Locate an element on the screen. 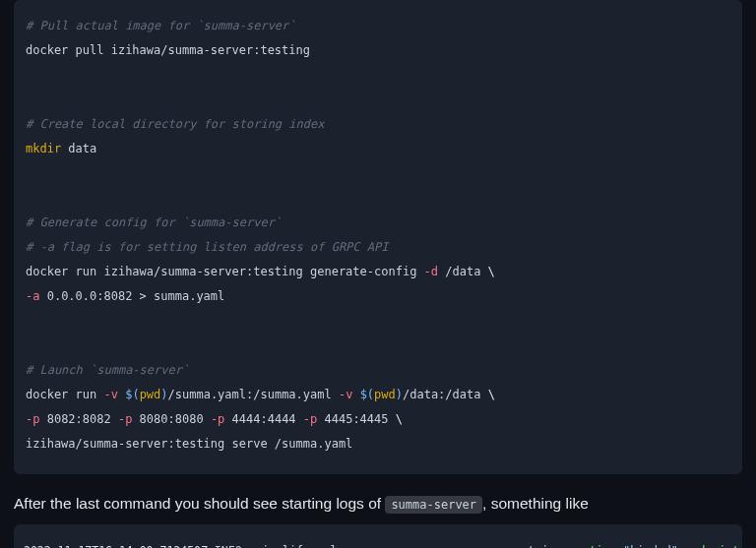  inline-code: summa-server is located at coordinates (433, 505).